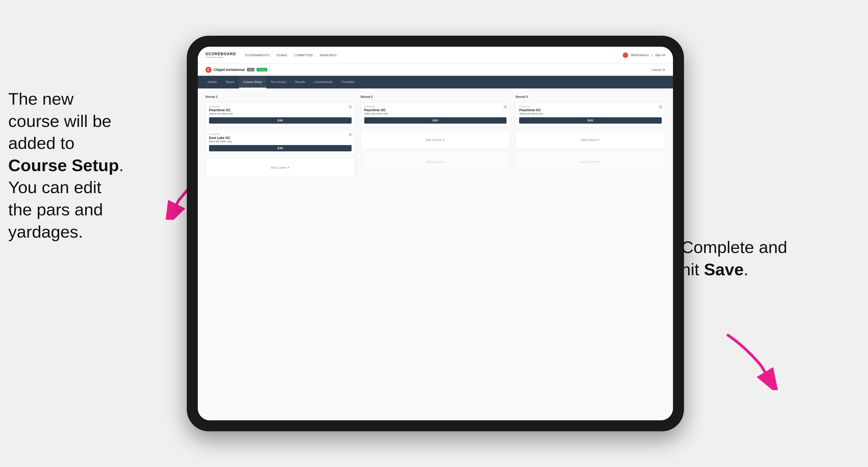 The width and height of the screenshot is (868, 467). I want to click on round1-course-b-tee: Black (M) (6891 yds), so click(280, 142).